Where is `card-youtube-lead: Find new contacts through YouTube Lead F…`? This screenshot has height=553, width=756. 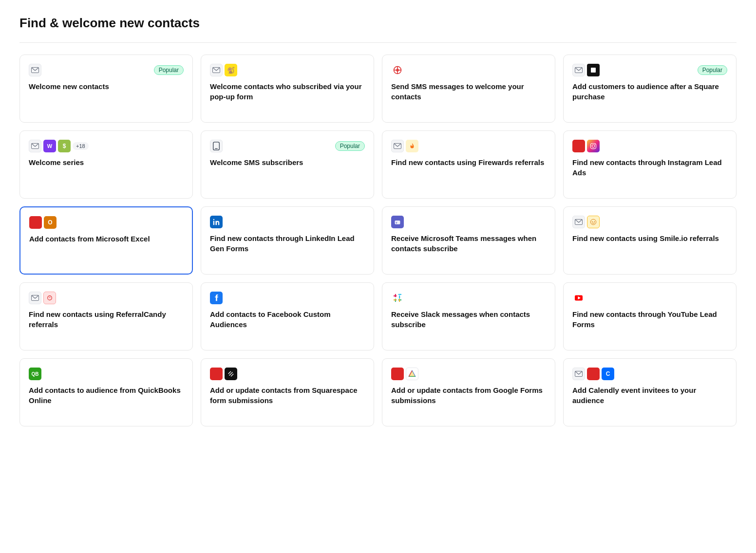
card-youtube-lead: Find new contacts through YouTube Lead F… is located at coordinates (650, 316).